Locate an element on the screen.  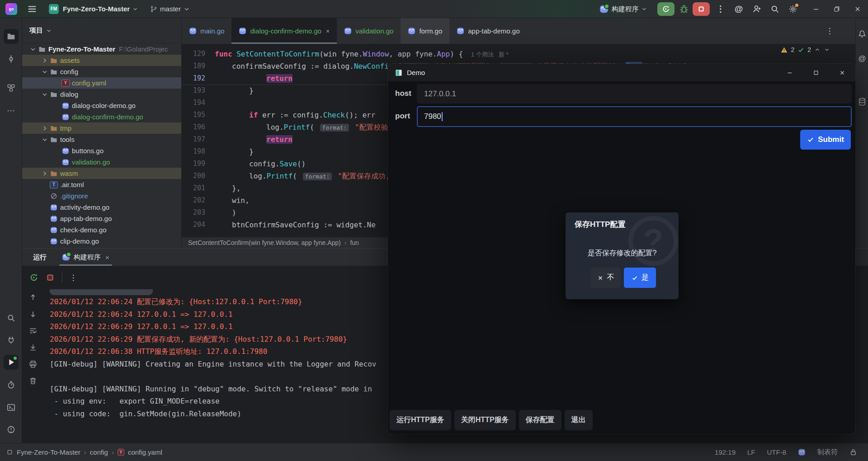
tree-item-clip-demo.go: clip-demo.go is located at coordinates (102, 241).